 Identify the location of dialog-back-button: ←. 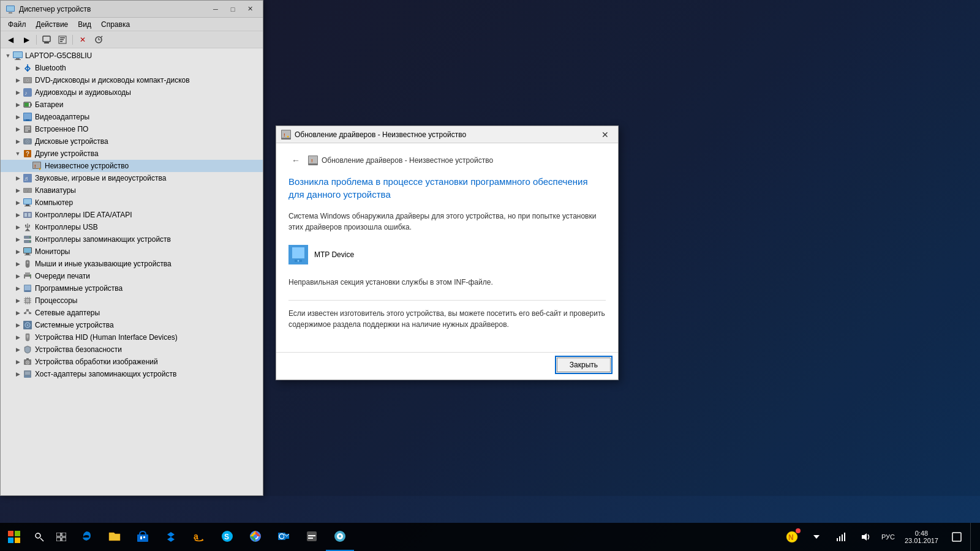
(296, 160).